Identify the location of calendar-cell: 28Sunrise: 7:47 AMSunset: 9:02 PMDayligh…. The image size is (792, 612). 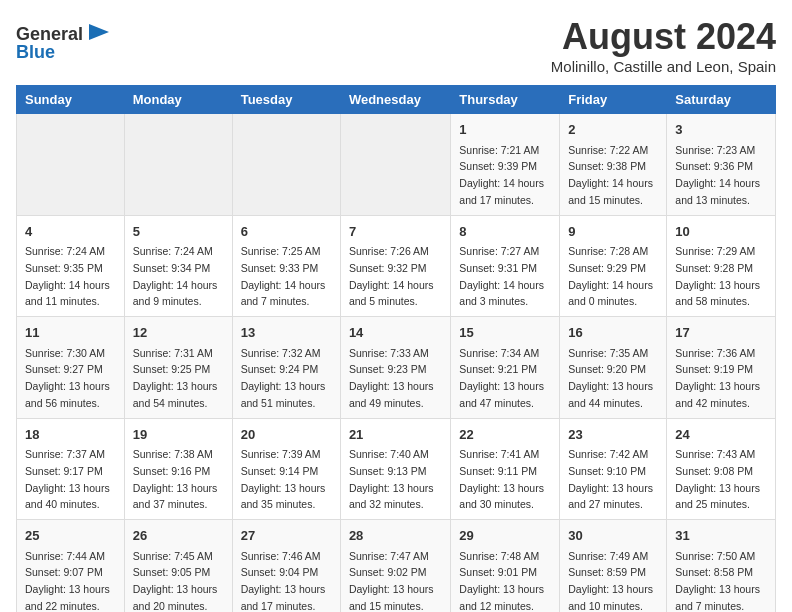
(395, 566).